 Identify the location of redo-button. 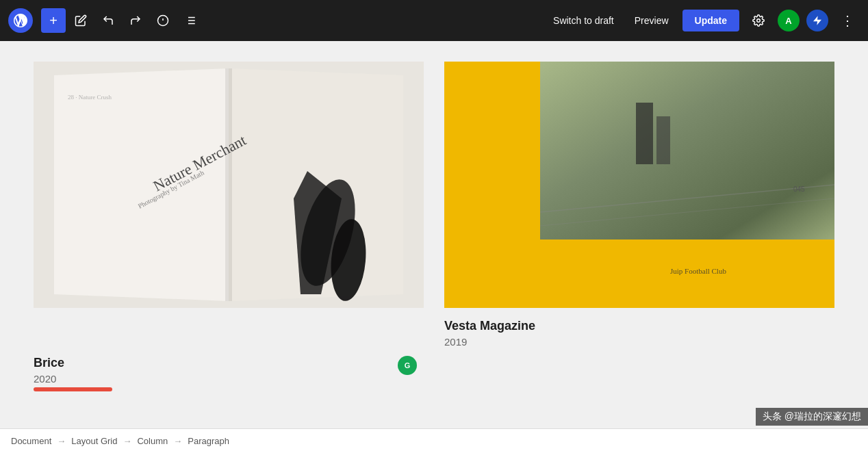
(136, 21).